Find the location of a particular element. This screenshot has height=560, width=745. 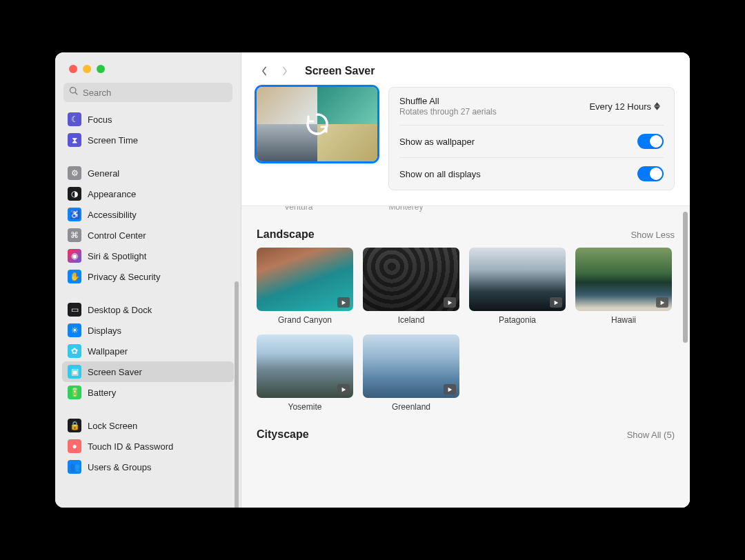

search-field is located at coordinates (148, 92).